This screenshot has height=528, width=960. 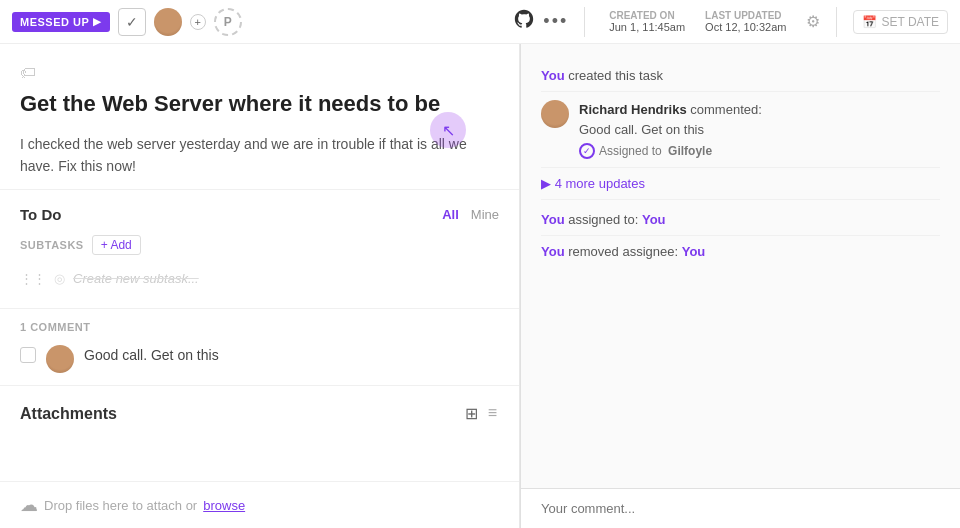 What do you see at coordinates (33, 278) in the screenshot?
I see `subtask-drag-icon: ⋮⋮` at bounding box center [33, 278].